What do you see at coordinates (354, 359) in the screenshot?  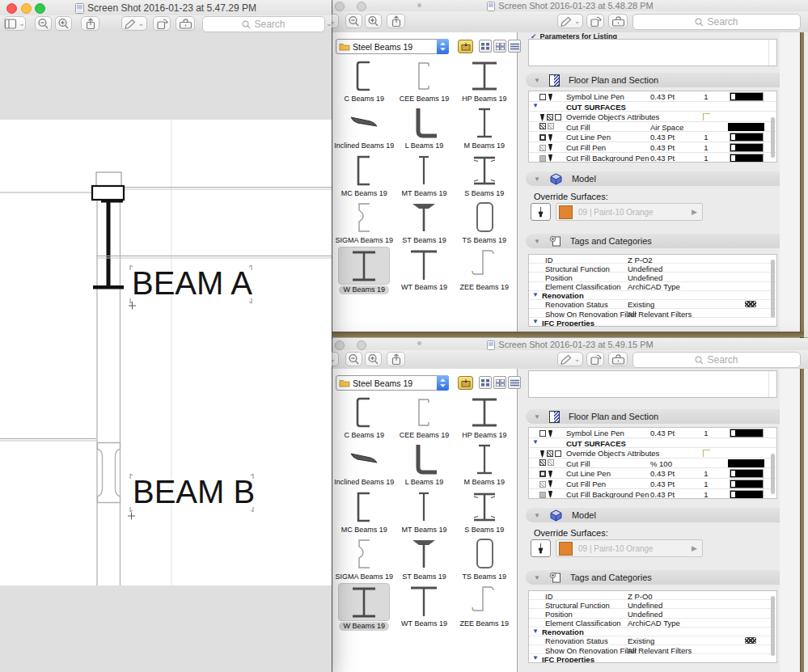 I see `zoom-out-button` at bounding box center [354, 359].